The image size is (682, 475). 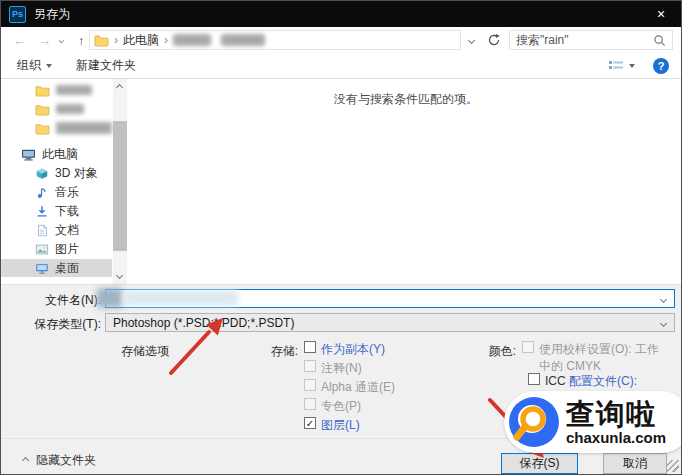 I want to click on picture-icon, so click(x=42, y=250).